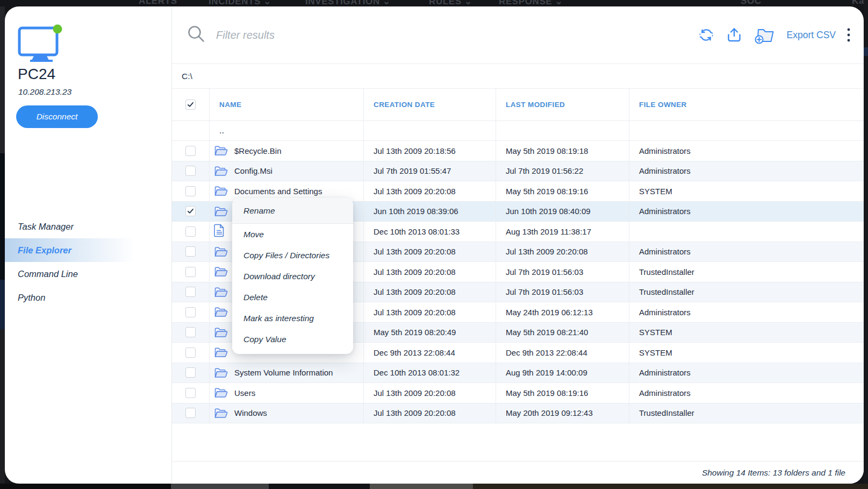 This screenshot has height=489, width=868. I want to click on context-menu-item-copy-files-directories: Copy Files / Directories, so click(292, 255).